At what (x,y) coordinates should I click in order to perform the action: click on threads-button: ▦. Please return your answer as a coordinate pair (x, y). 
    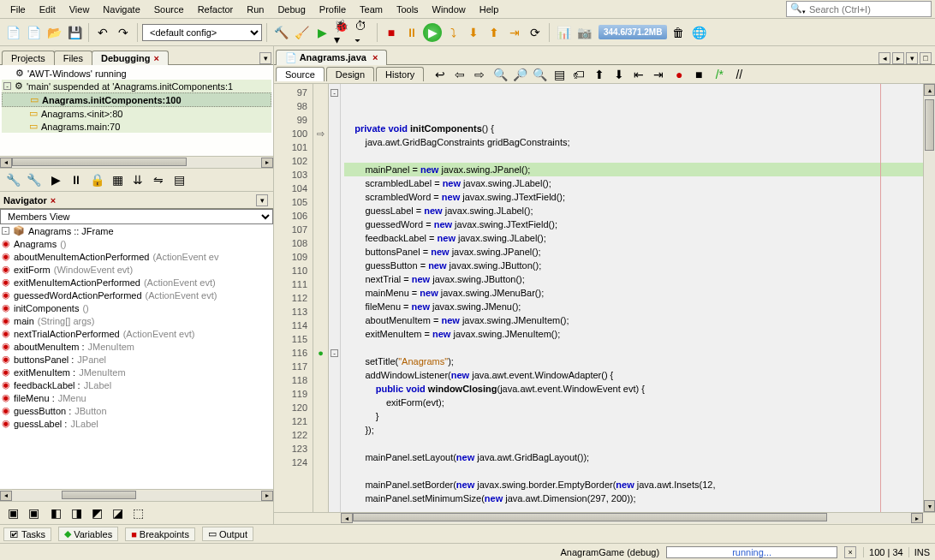
    Looking at the image, I should click on (117, 180).